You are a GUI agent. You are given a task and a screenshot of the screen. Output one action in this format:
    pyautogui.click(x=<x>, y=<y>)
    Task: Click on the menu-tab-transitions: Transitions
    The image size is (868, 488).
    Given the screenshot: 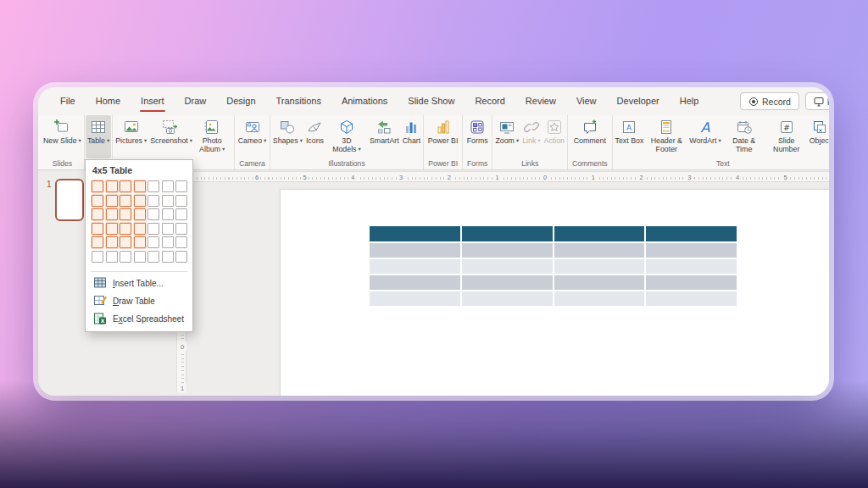 What is the action you would take?
    pyautogui.click(x=298, y=102)
    